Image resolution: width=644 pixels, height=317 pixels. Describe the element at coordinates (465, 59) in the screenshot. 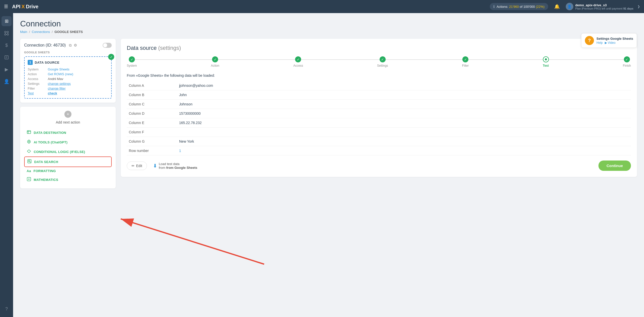

I see `step-filter-circle: ✓` at that location.